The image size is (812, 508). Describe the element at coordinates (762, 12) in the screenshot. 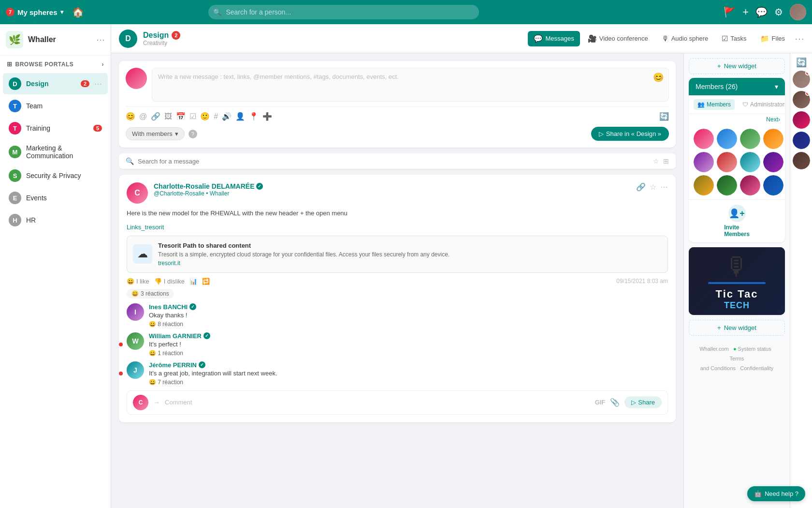

I see `chat-icon: 💬` at that location.